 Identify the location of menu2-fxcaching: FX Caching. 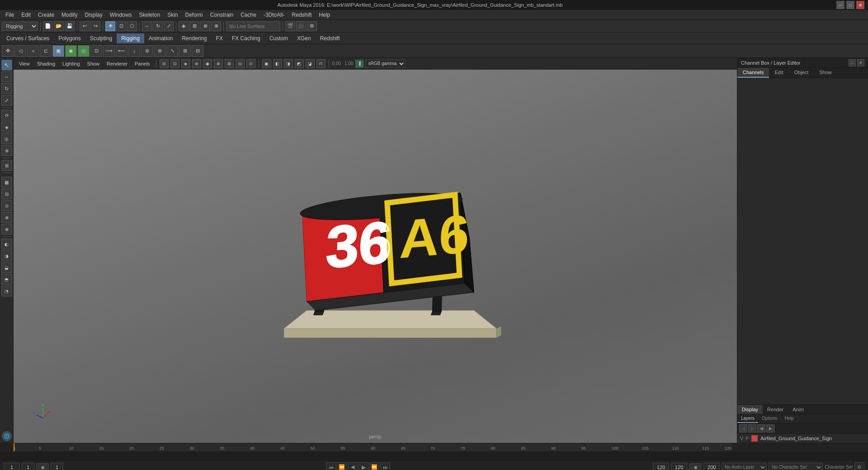
(246, 38).